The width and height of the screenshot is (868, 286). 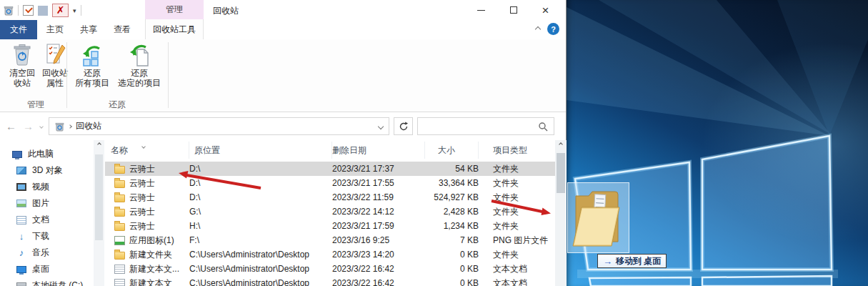 What do you see at coordinates (261, 169) in the screenshot?
I see `file-original-location: D:\` at bounding box center [261, 169].